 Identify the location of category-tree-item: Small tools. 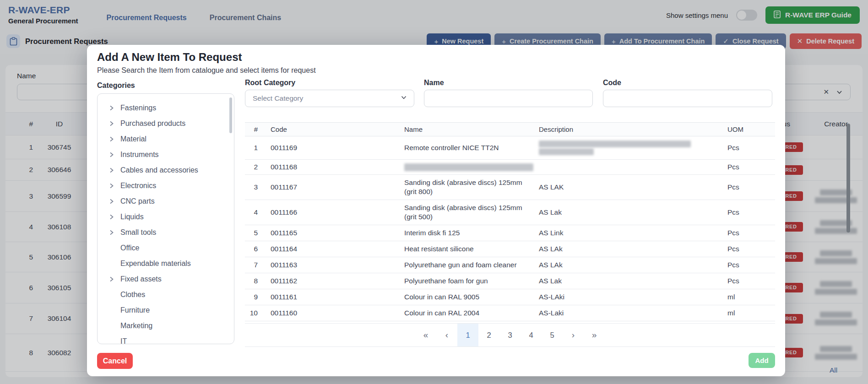
(166, 233).